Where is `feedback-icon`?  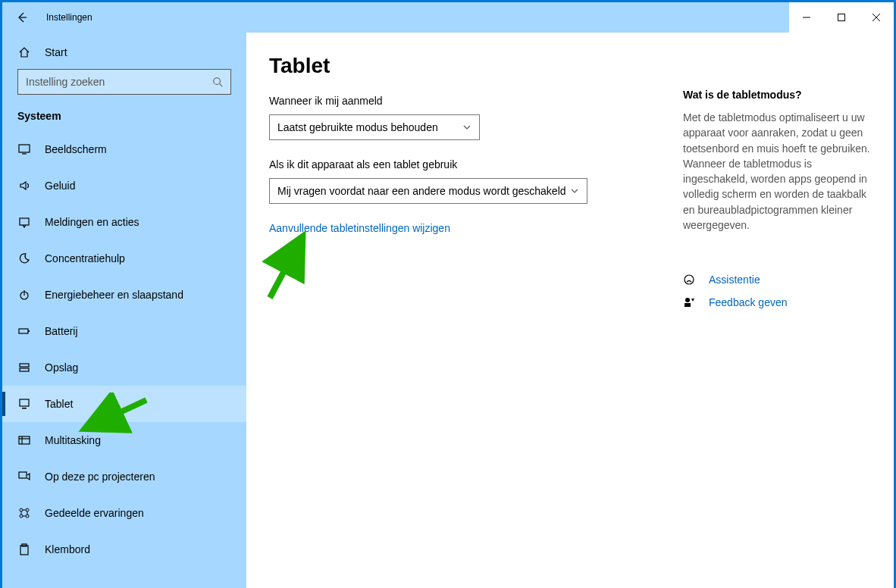
feedback-icon is located at coordinates (689, 302).